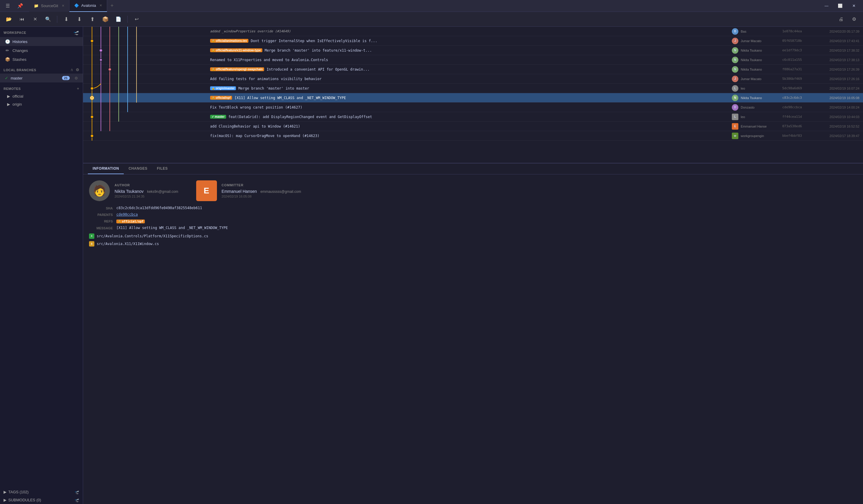 This screenshot has width=863, height=504. Describe the element at coordinates (8, 6) in the screenshot. I see `hamburger-btn: ☰` at that location.